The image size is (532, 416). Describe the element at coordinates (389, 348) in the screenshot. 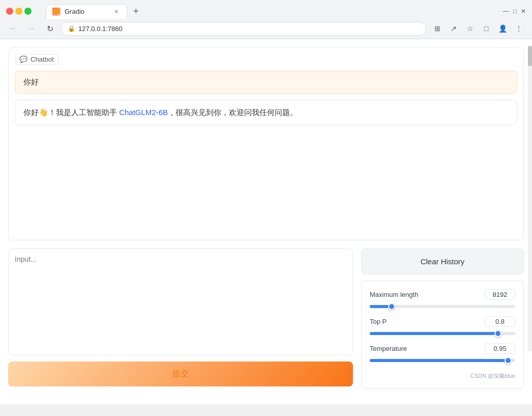

I see `temperature-label: Temperature` at that location.